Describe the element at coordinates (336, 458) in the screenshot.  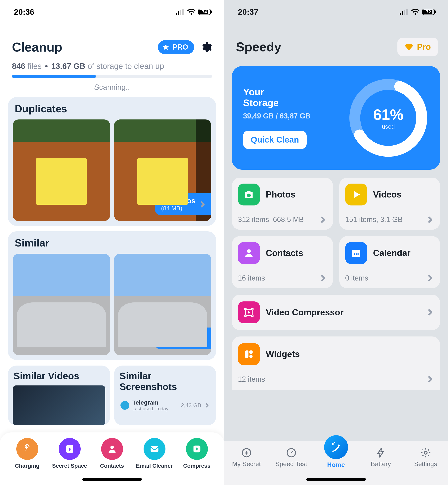
I see `tab-home: Home` at that location.